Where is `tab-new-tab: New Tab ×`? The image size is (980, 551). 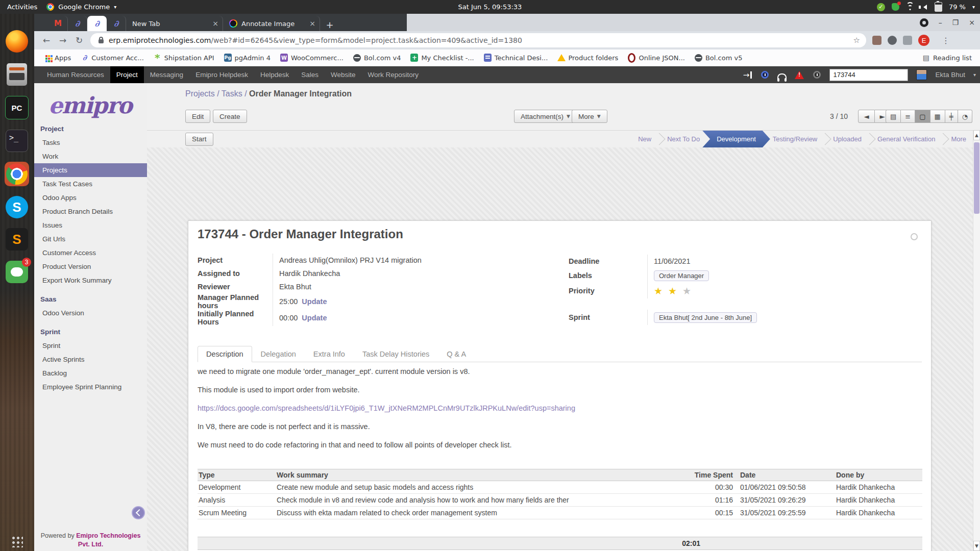
tab-new-tab: New Tab × is located at coordinates (175, 23).